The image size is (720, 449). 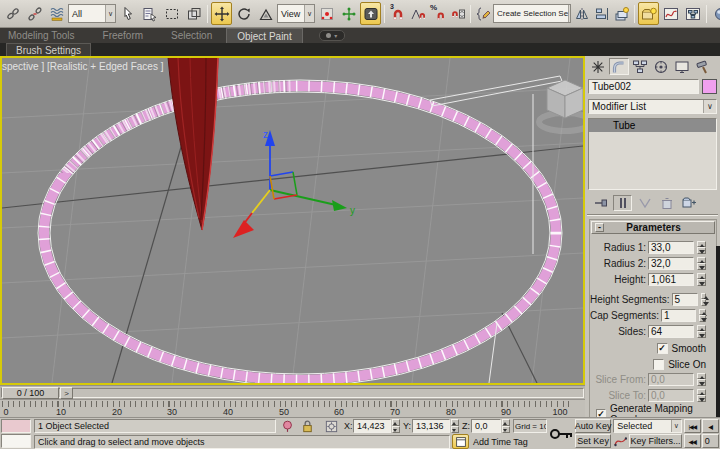 I want to click on tab-motion, so click(x=661, y=66).